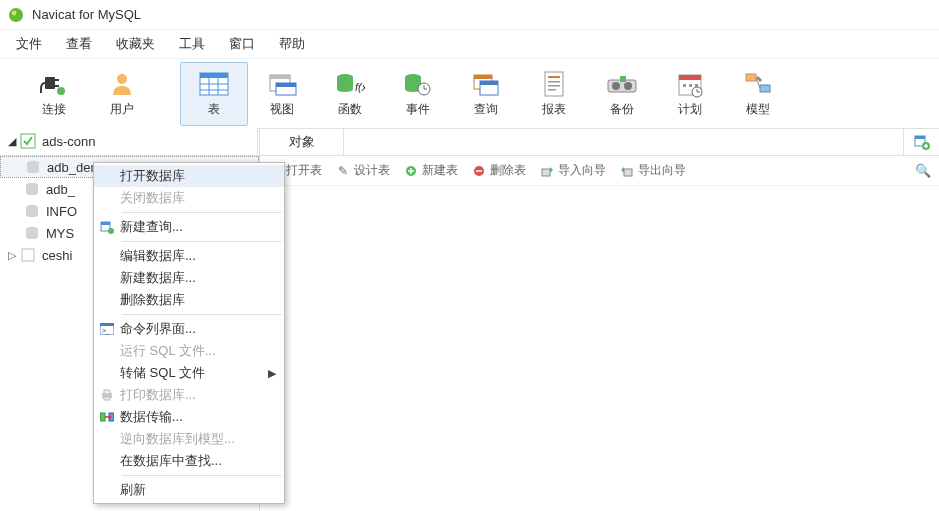 The image size is (939, 511). I want to click on tool-table-label: 表, so click(214, 110).